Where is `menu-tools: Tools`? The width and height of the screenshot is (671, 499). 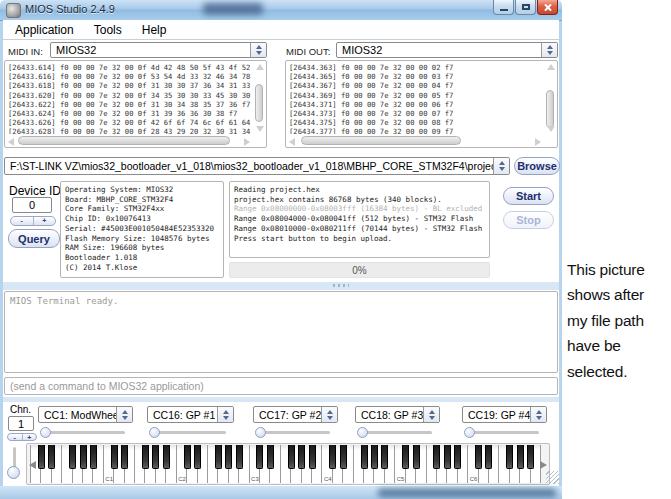 menu-tools: Tools is located at coordinates (108, 30).